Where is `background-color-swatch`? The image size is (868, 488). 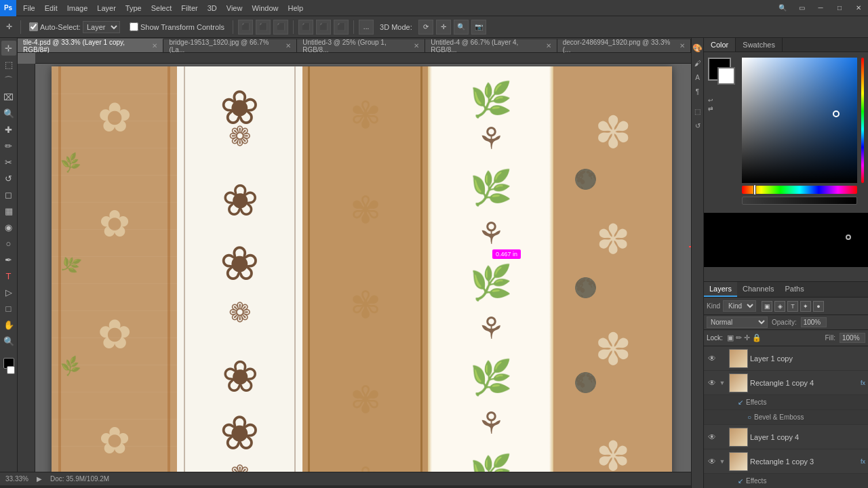 background-color-swatch is located at coordinates (726, 76).